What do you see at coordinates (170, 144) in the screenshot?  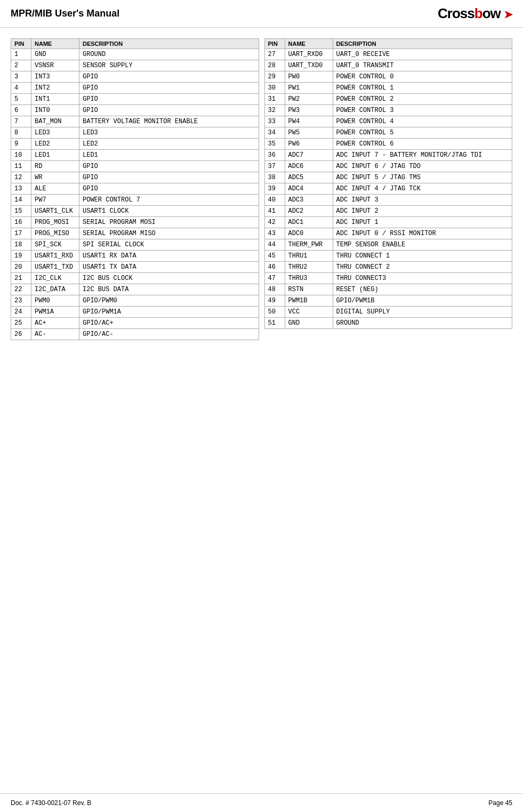 I see `pin-description: LED2` at bounding box center [170, 144].